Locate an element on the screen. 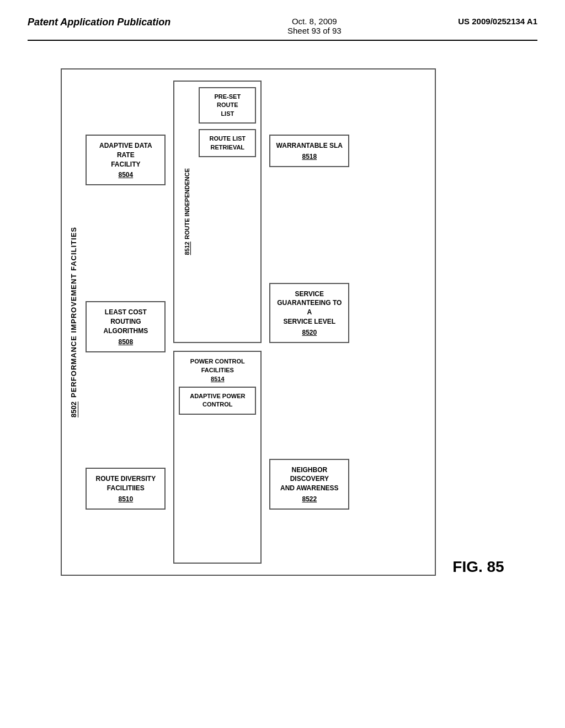 This screenshot has width=565, height=728. neighbor-discovery-ref: 8522 is located at coordinates (309, 499).